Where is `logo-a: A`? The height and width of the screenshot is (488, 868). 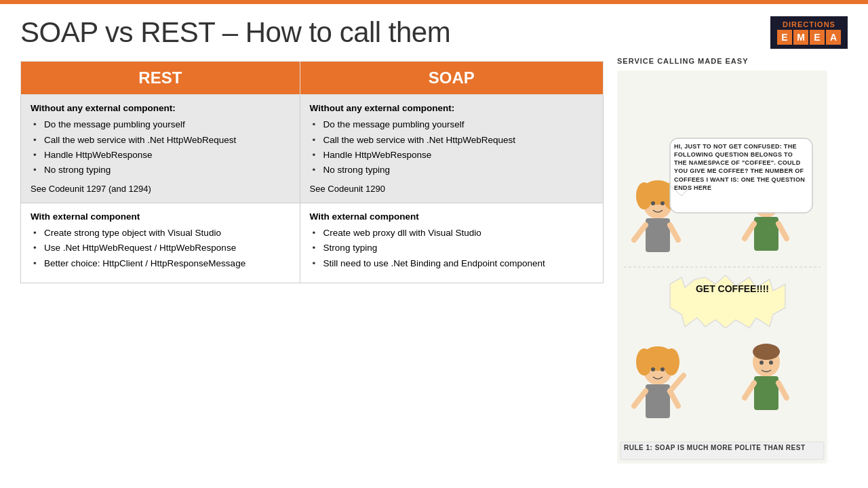
logo-a: A is located at coordinates (833, 37).